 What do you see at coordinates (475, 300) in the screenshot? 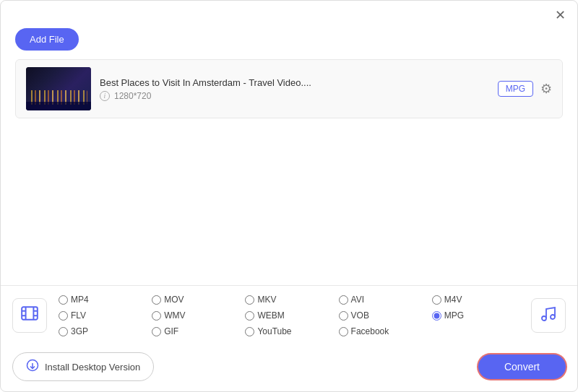
I see `format-option-m4v: M4V` at bounding box center [475, 300].